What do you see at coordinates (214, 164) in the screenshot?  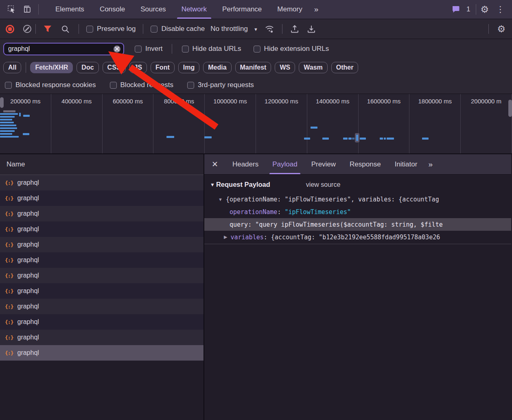 I see `close-details-icon: ✕` at bounding box center [214, 164].